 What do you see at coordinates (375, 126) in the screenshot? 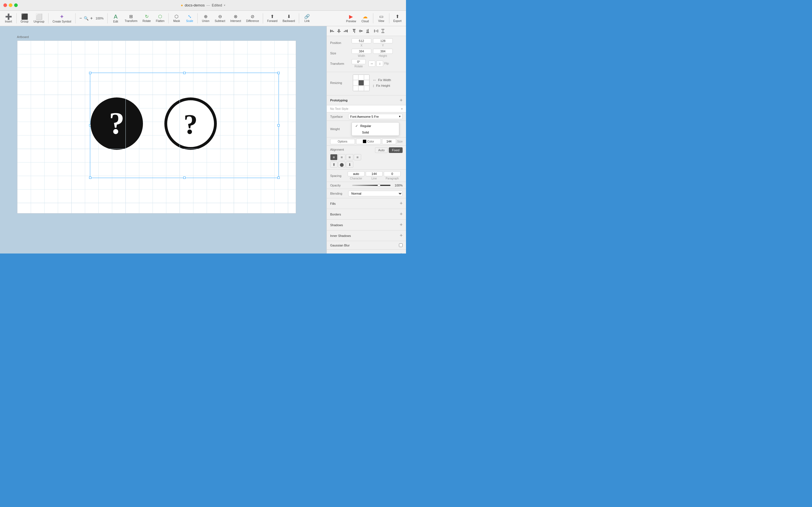
I see `weight-regular-item: ✓ Regular` at bounding box center [375, 126].